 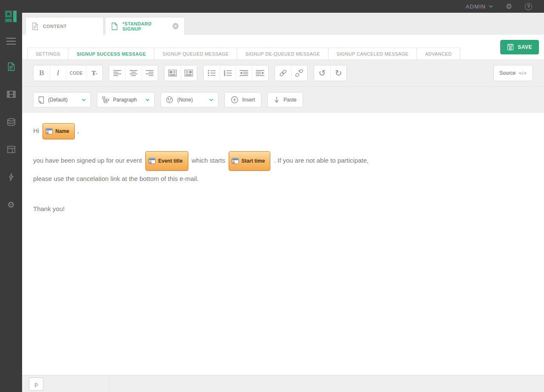 I want to click on circle-plus-icon, so click(x=235, y=100).